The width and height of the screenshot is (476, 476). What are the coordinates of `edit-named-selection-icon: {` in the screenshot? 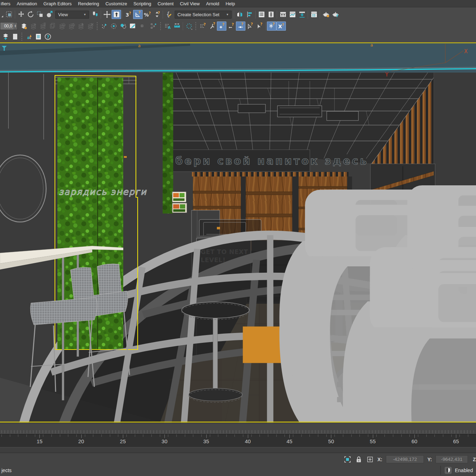 It's located at (169, 14).